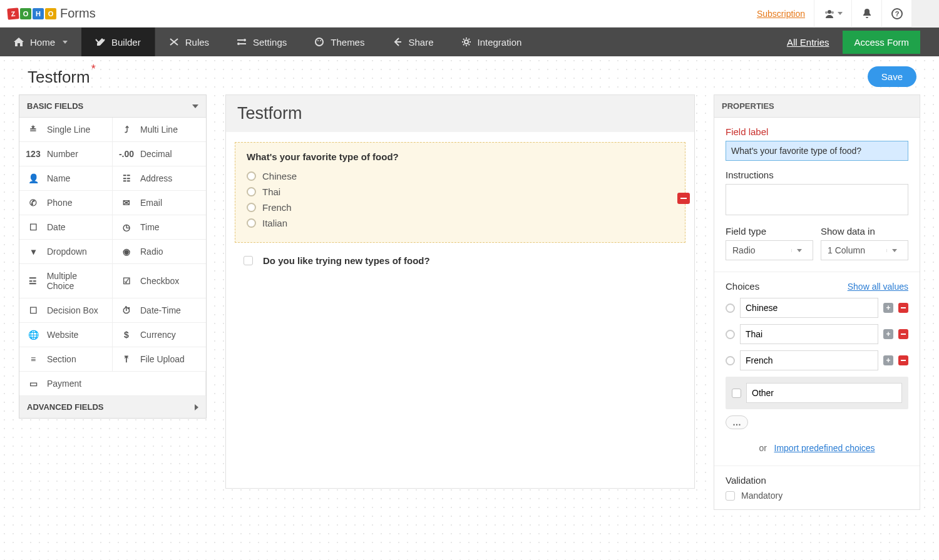 The image size is (939, 560). What do you see at coordinates (33, 359) in the screenshot?
I see `field-icon: ≡` at bounding box center [33, 359].